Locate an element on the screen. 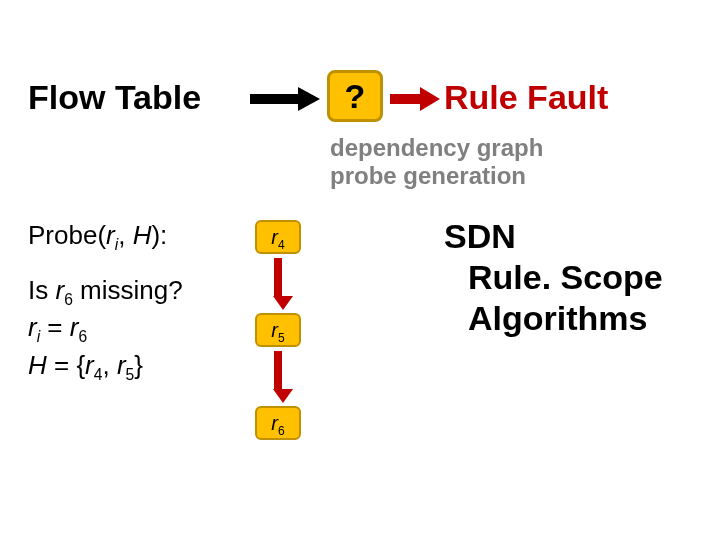 The image size is (720, 540). sdn-line1: SDN is located at coordinates (554, 236).